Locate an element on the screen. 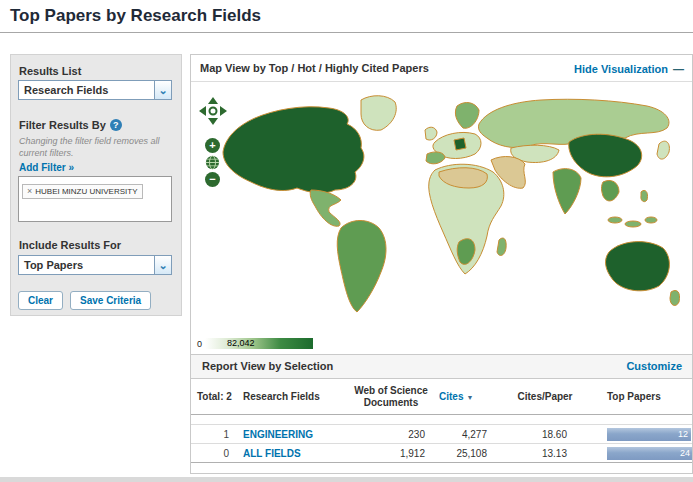 The image size is (693, 482). sidebar: Results List Research Fields ⌄ Filter Re… is located at coordinates (96, 185).